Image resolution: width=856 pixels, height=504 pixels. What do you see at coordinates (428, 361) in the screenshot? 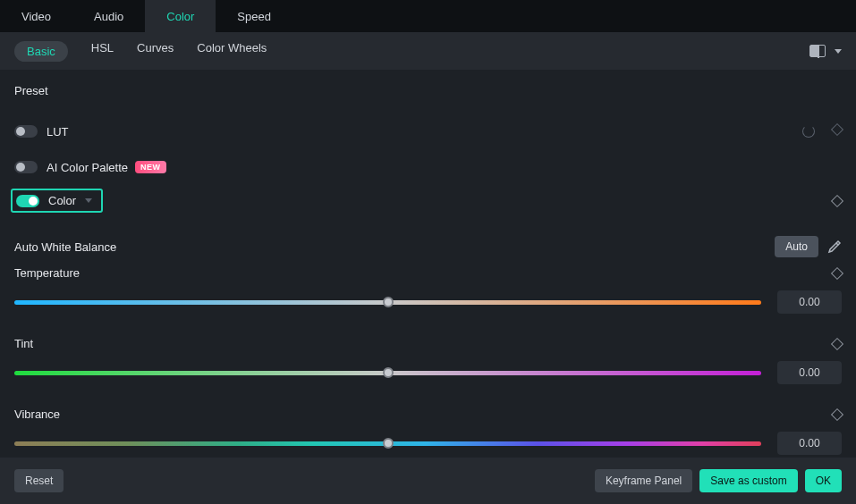
I see `tint-block: Tint 0.00` at bounding box center [428, 361].